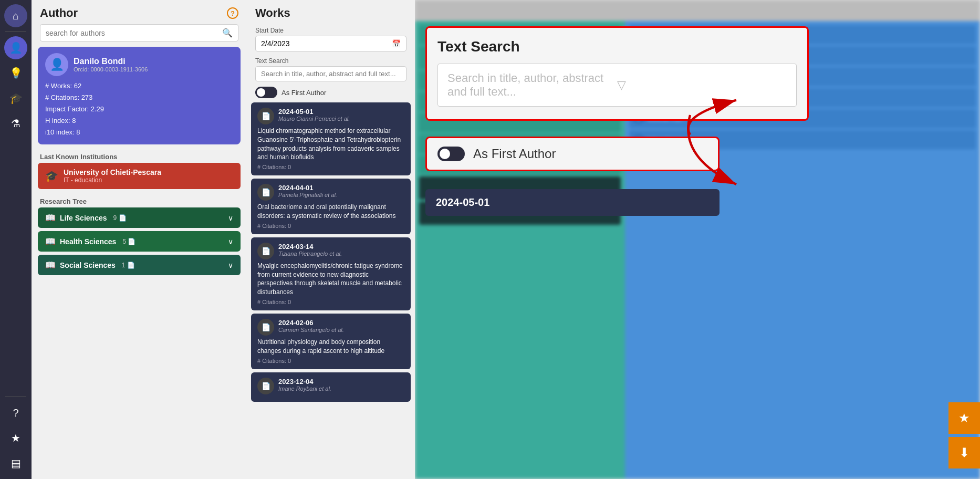  Describe the element at coordinates (314, 114) in the screenshot. I see `work-item-0-meta: 2024-05-01 Mauro Gianni Perrucci et al.` at that location.